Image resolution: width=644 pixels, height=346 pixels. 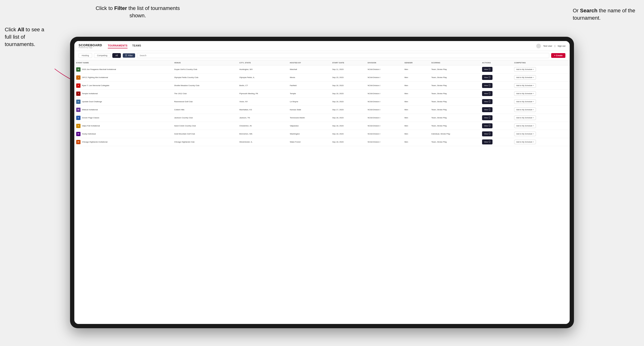 What do you see at coordinates (525, 134) in the screenshot?
I see `add-schedule-button-8: Add to My Schedule +` at bounding box center [525, 134].